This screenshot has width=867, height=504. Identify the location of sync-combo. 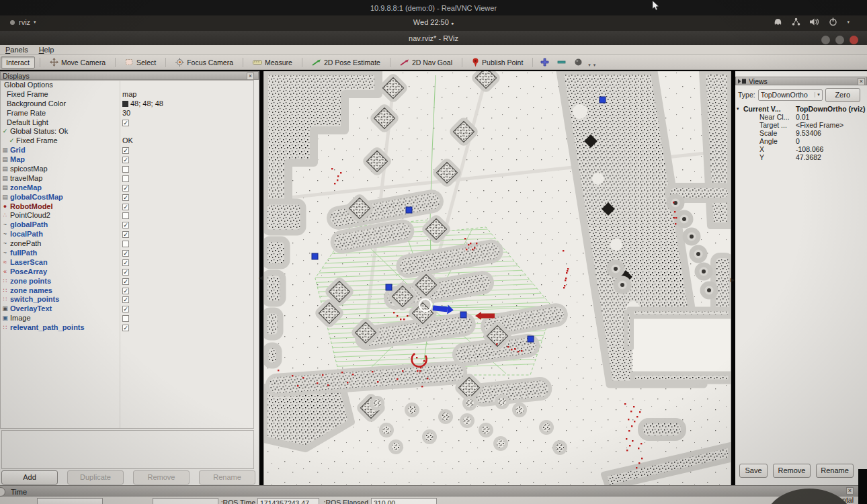
(185, 501).